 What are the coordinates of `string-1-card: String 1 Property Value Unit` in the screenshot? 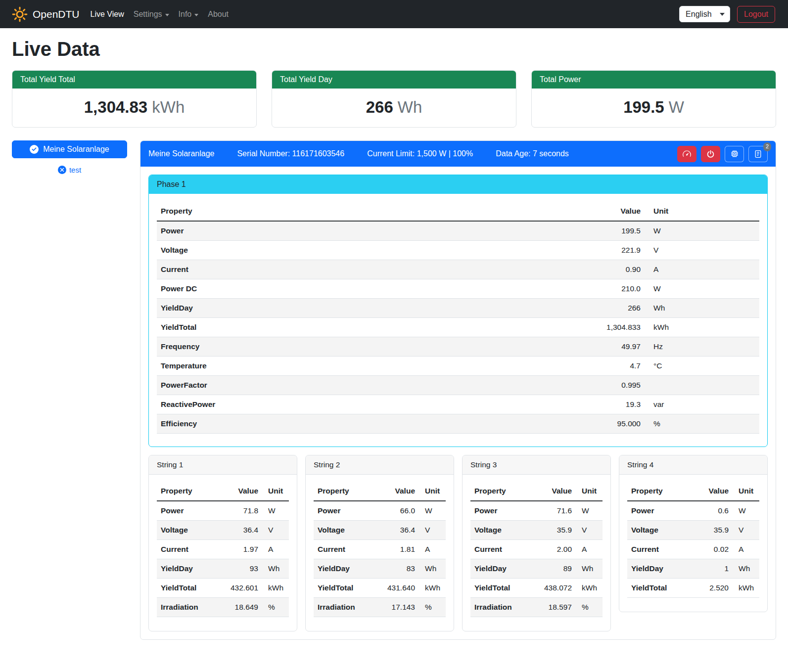 It's located at (223, 543).